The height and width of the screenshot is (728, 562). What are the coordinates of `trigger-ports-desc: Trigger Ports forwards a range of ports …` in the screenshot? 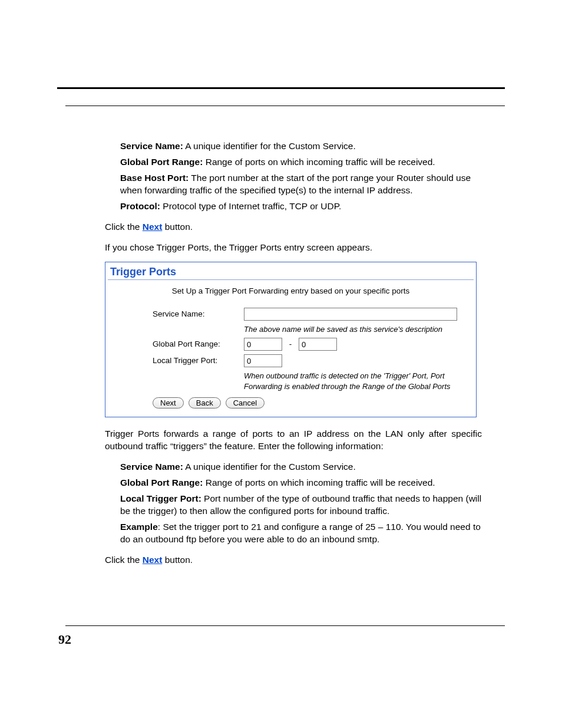 It's located at (293, 440).